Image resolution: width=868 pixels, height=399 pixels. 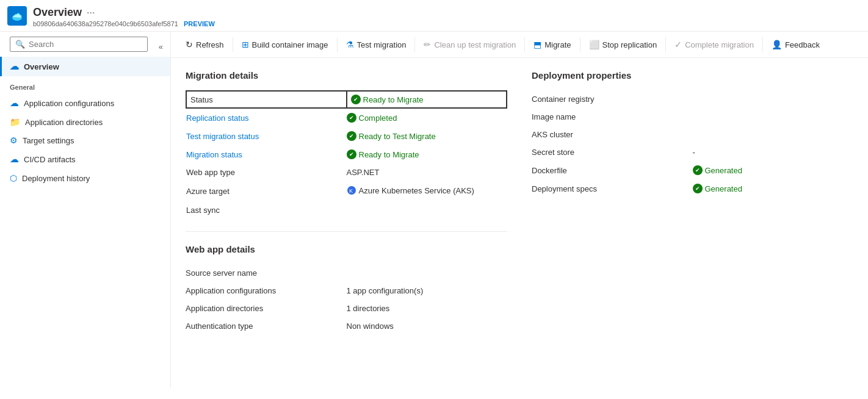 What do you see at coordinates (85, 44) in the screenshot?
I see `search-input` at bounding box center [85, 44].